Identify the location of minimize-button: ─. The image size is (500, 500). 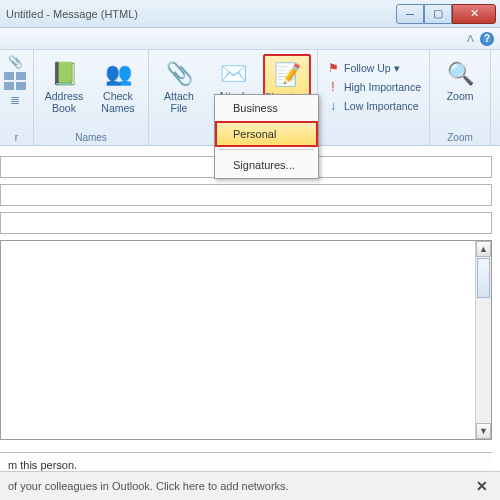
(410, 14).